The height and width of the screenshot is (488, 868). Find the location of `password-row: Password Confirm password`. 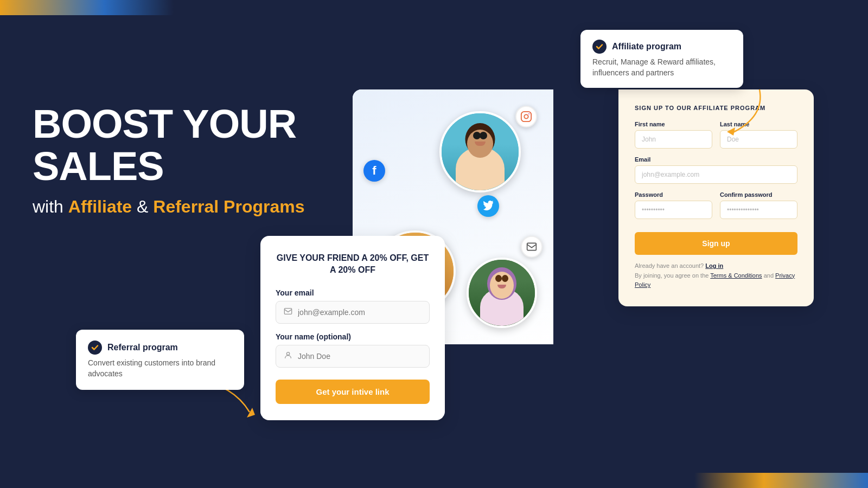

password-row: Password Confirm password is located at coordinates (716, 205).